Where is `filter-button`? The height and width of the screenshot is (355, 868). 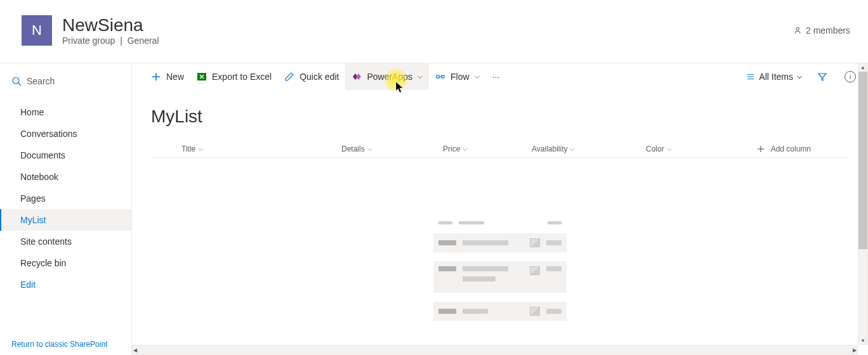
filter-button is located at coordinates (822, 77).